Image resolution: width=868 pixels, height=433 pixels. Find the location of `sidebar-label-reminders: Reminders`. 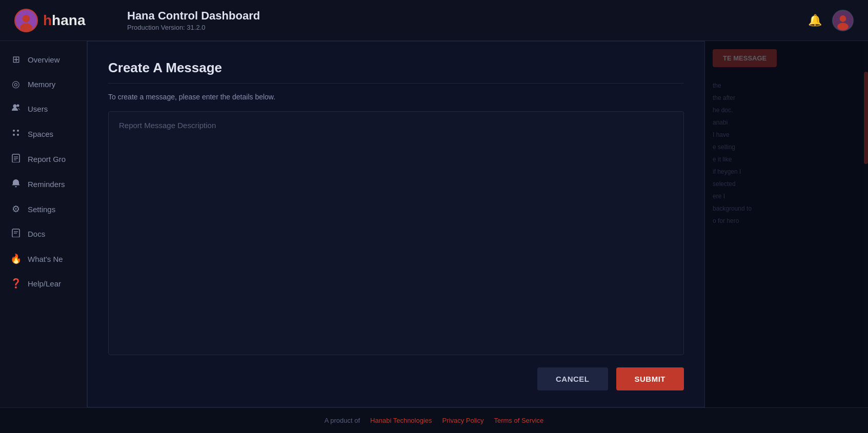

sidebar-label-reminders: Reminders is located at coordinates (46, 184).